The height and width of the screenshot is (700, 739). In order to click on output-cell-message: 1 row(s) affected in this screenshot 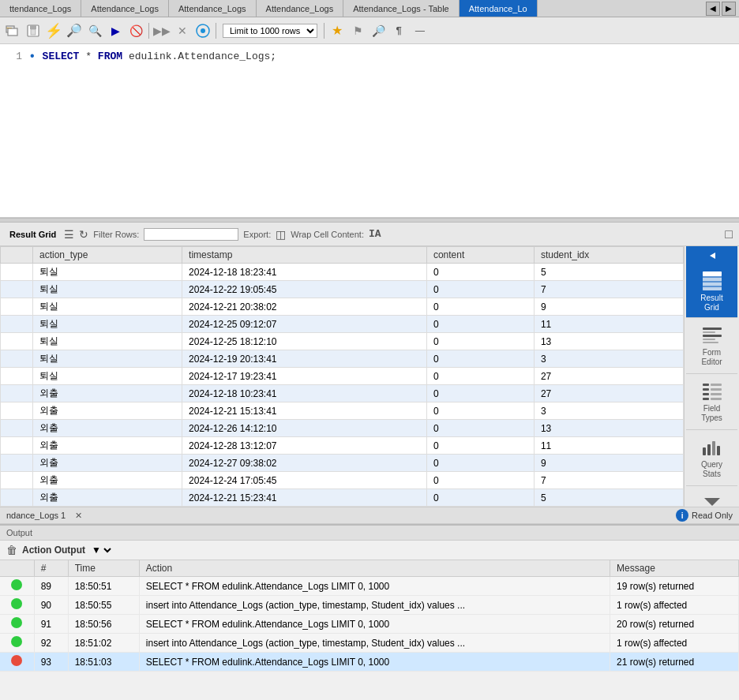, I will do `click(674, 605)`.